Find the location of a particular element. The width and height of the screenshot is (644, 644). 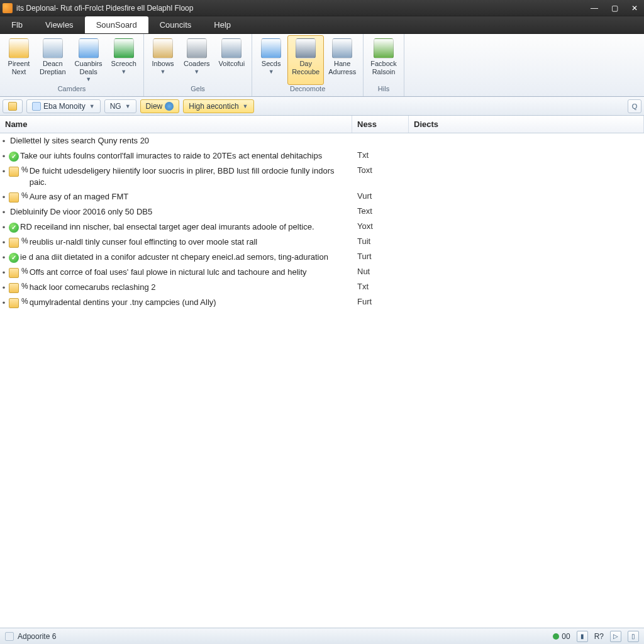

ribbon-button: DayRecoube is located at coordinates (306, 60).